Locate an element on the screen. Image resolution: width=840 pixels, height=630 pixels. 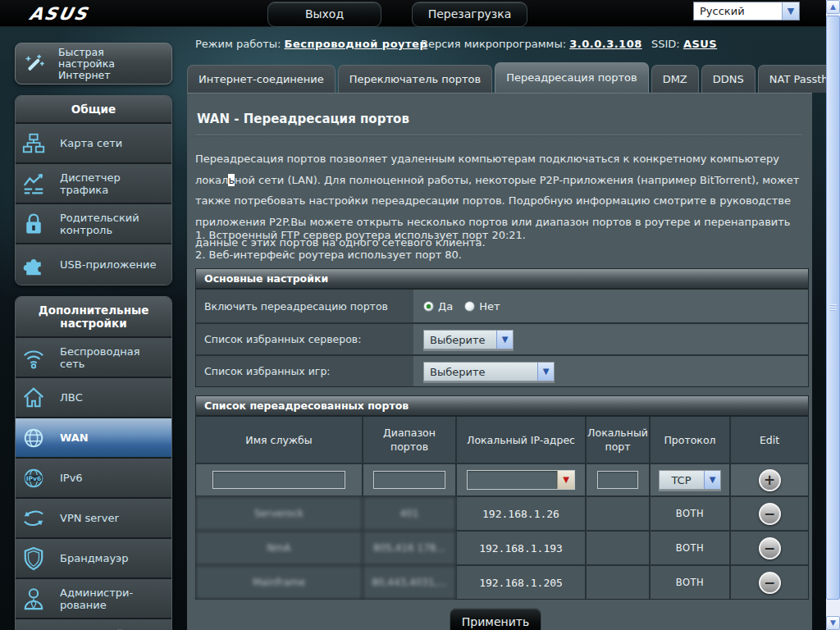
wan-globe-icon is located at coordinates (34, 438).